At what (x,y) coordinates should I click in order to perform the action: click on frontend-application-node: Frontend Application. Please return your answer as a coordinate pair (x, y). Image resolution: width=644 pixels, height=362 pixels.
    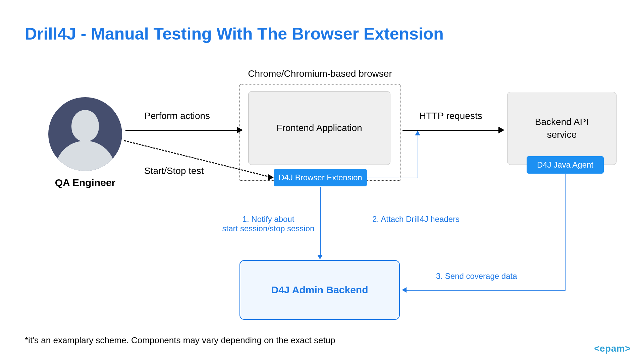
    Looking at the image, I should click on (319, 128).